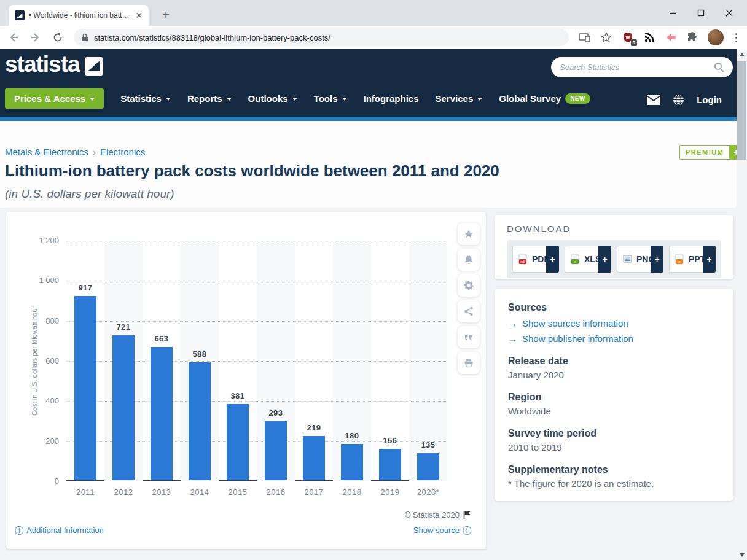  What do you see at coordinates (544, 98) in the screenshot?
I see `nav-item-global-survey: Global SurveyNEW` at bounding box center [544, 98].